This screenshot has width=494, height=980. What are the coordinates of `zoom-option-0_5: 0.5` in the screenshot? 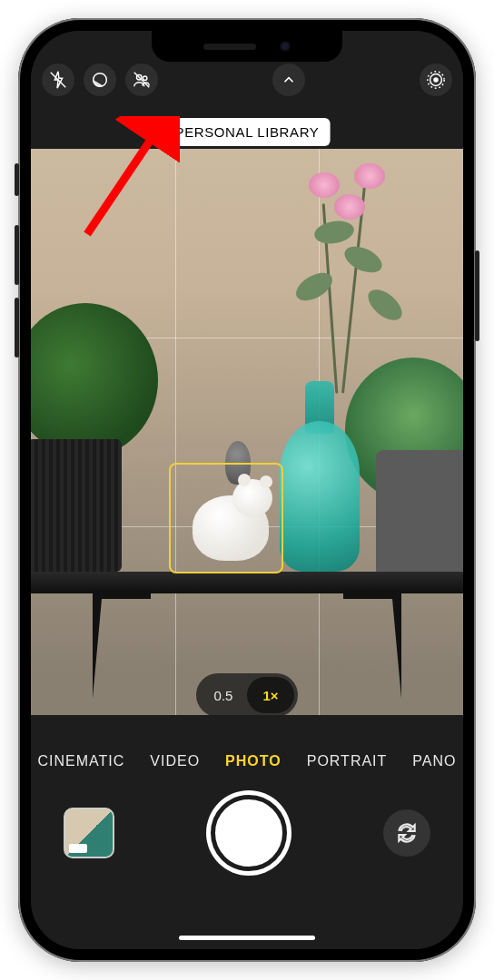 It's located at (223, 695).